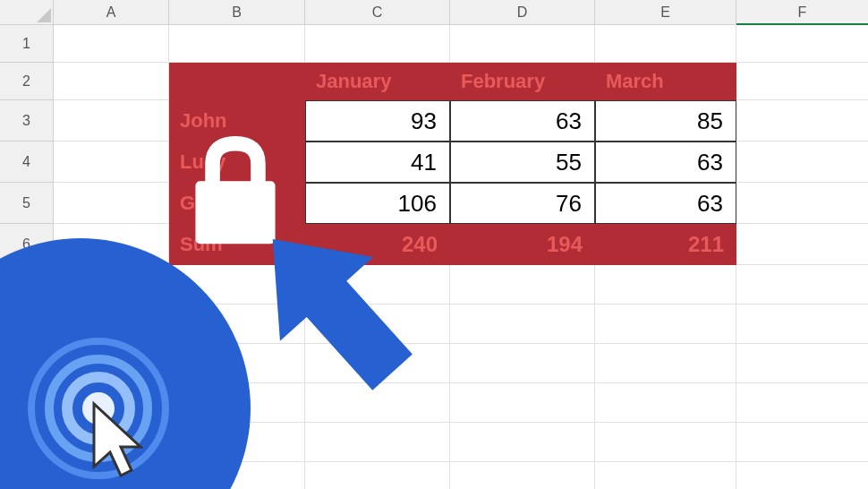  Describe the element at coordinates (666, 13) in the screenshot. I see `column-header-e: E` at that location.